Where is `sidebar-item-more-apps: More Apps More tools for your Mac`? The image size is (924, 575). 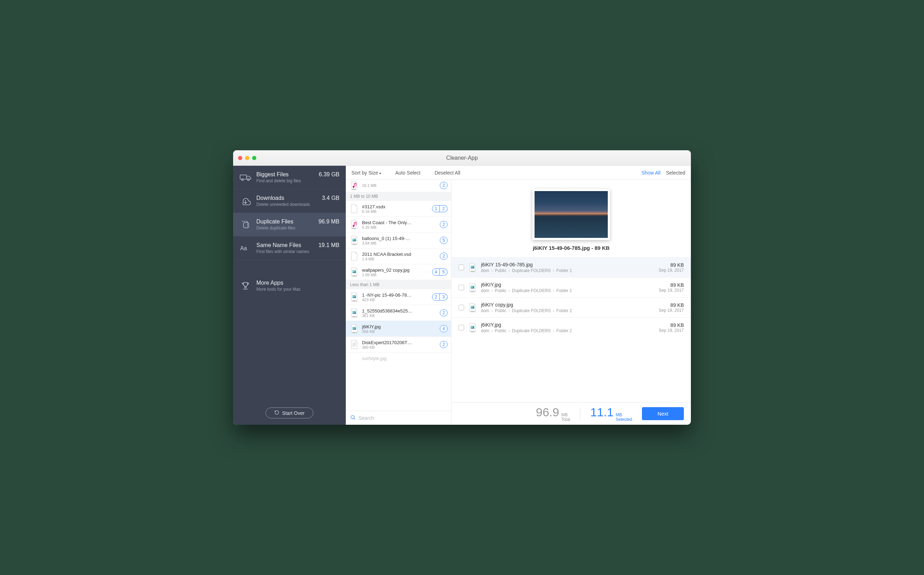
sidebar-item-more-apps: More Apps More tools for your Mac is located at coordinates (290, 286).